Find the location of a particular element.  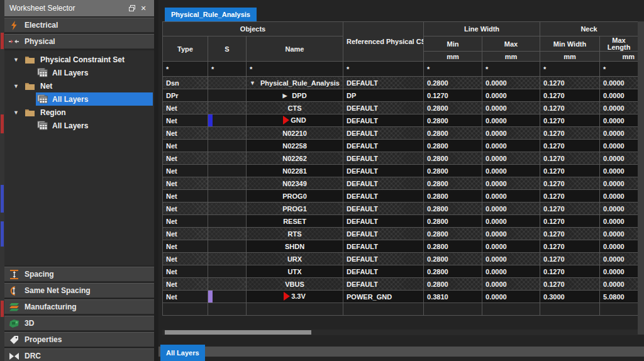

sidebar-item-same-net-spacing: Same Net Spacing is located at coordinates (79, 291).